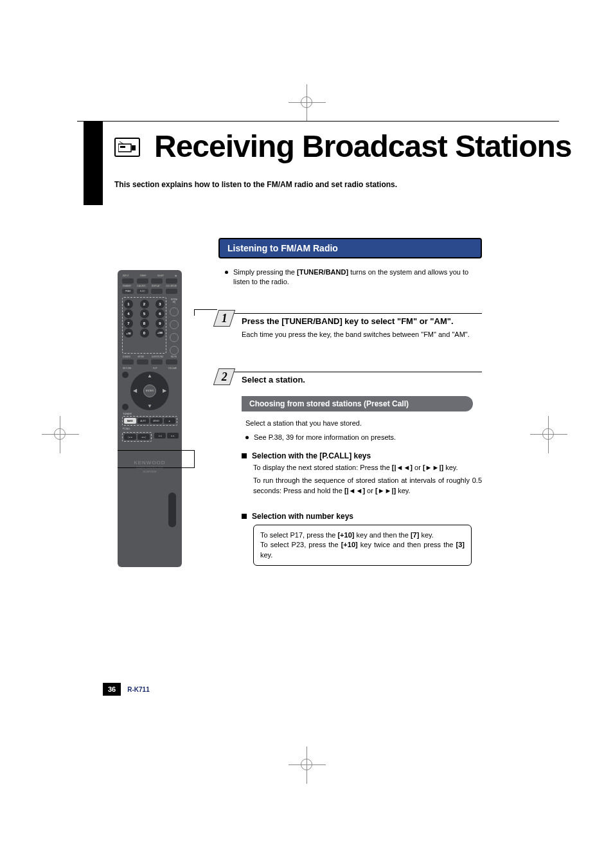  What do you see at coordinates (364, 423) in the screenshot?
I see `step-2-line: Select a station that you have stored.` at bounding box center [364, 423].